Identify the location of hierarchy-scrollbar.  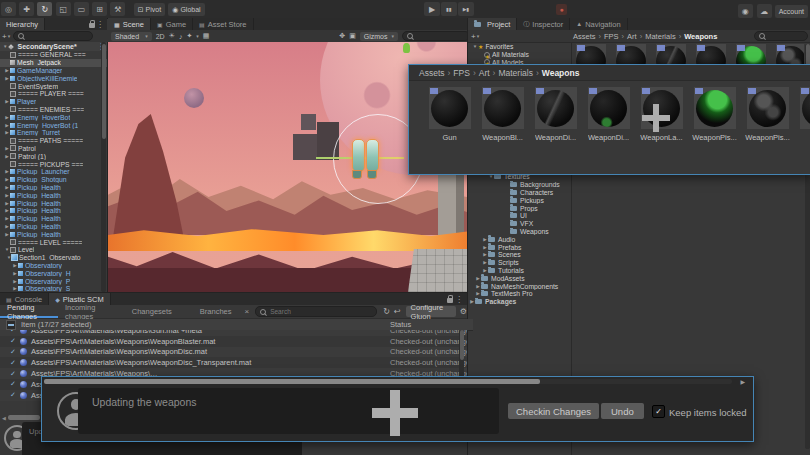
(104, 167).